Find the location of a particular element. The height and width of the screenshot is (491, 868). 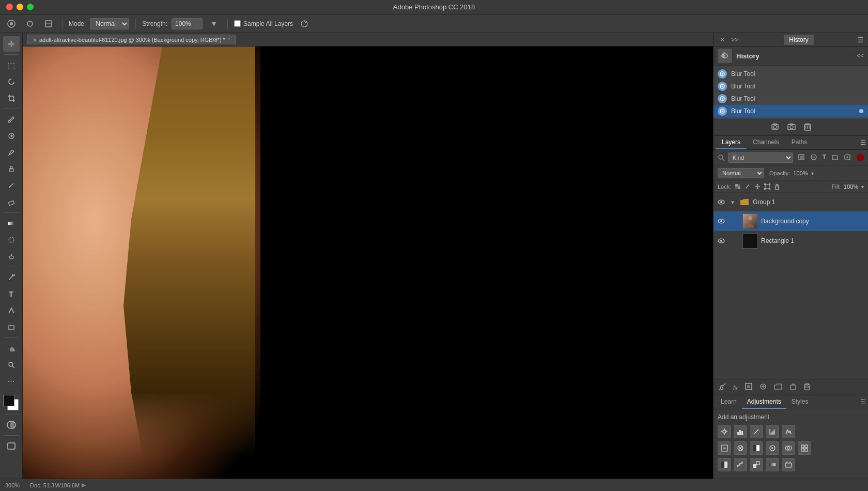

layer-group-expand: ▼ is located at coordinates (733, 202).